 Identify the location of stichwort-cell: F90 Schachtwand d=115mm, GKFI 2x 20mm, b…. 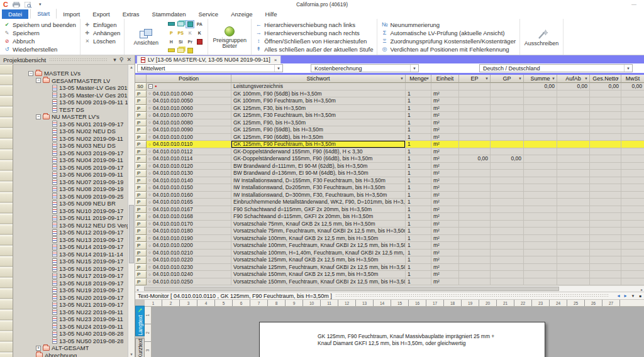
(318, 217).